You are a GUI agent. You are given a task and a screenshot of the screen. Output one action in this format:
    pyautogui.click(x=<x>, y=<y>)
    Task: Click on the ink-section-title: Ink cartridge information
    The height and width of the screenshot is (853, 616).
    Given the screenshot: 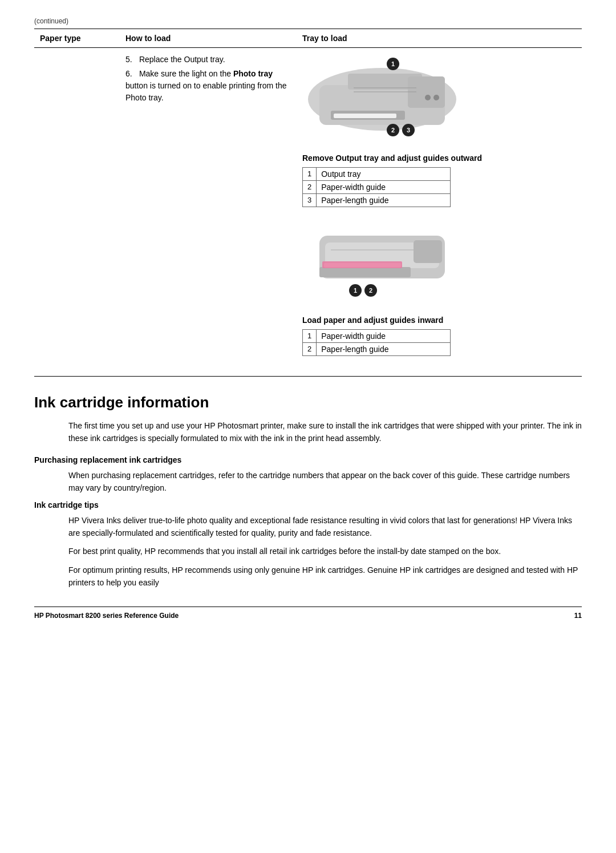 What is the action you would take?
    pyautogui.click(x=308, y=403)
    